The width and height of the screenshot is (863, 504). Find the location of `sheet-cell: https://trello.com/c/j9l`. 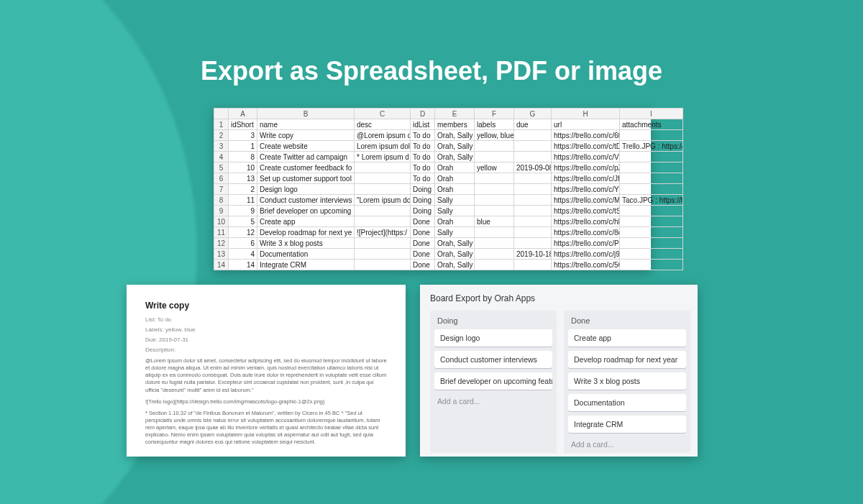

sheet-cell: https://trello.com/c/j9l is located at coordinates (585, 255).